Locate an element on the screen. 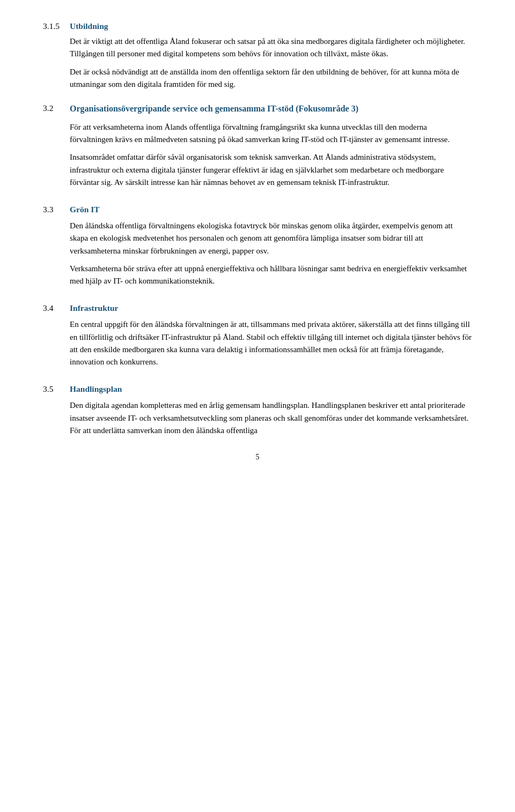 The image size is (515, 812). section-35: 3.5 Handlingsplan Den digitala agendan k… is located at coordinates (258, 411).